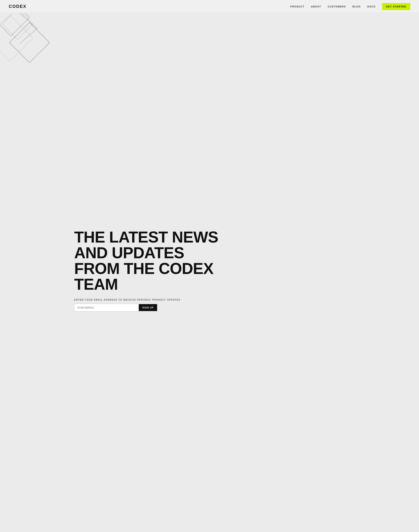 Image resolution: width=419 pixels, height=532 pixels. I want to click on hero-signup-button: SIGN UP, so click(148, 308).